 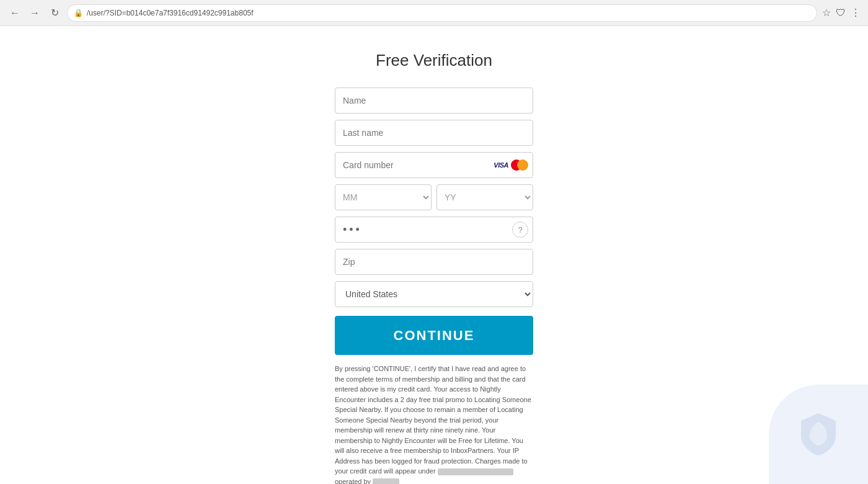 I want to click on bookmark-icon: ☆, so click(x=826, y=12).